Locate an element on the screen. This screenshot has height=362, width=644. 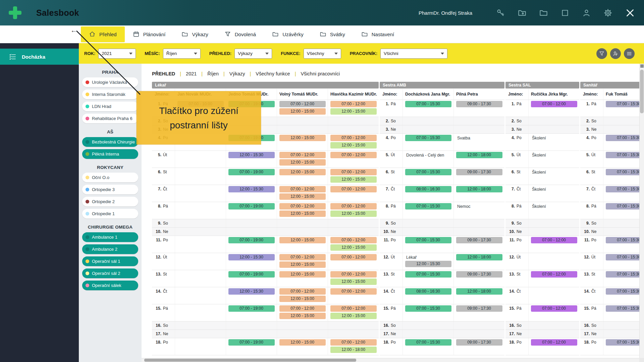
filter-select-funkce: Všechny is located at coordinates (322, 54).